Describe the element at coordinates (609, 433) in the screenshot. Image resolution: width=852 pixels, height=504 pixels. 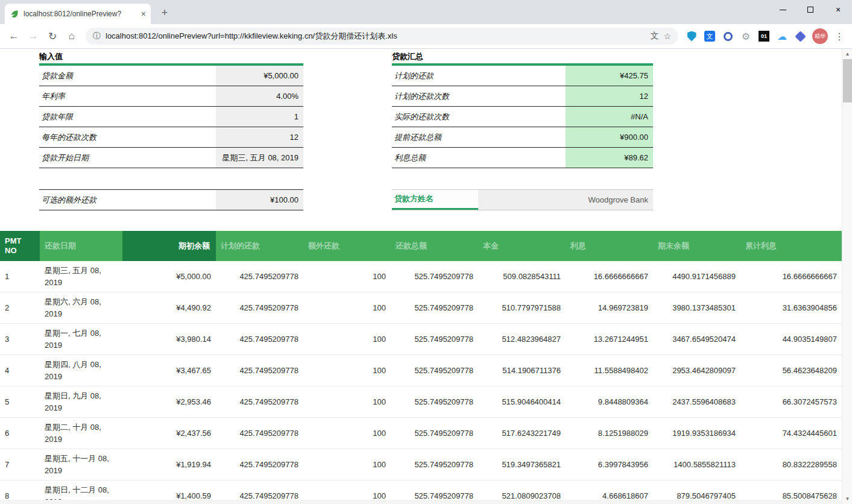
I see `table-cell: 8.1251988029` at that location.